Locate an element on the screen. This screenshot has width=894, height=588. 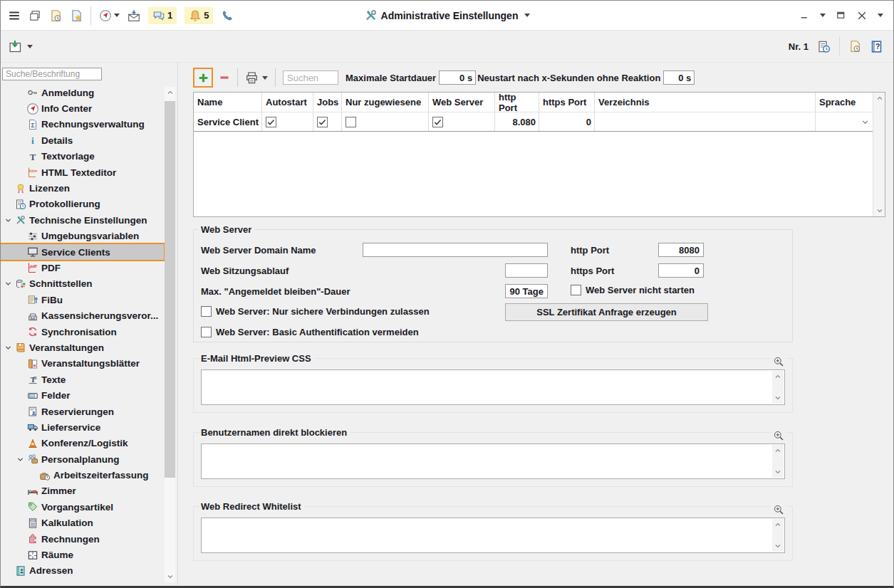
sidebar-item-synchronisation: Synchronisation is located at coordinates (83, 332).